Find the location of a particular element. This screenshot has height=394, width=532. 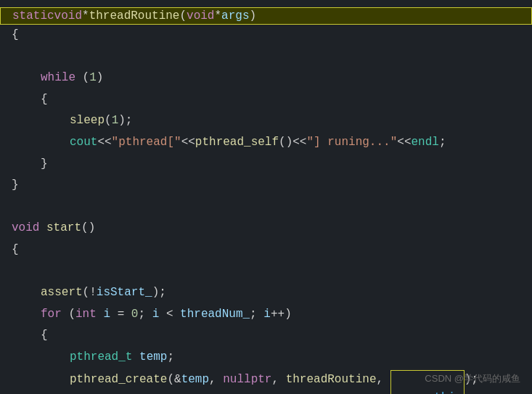

code-line-11: void start () is located at coordinates (266, 229).